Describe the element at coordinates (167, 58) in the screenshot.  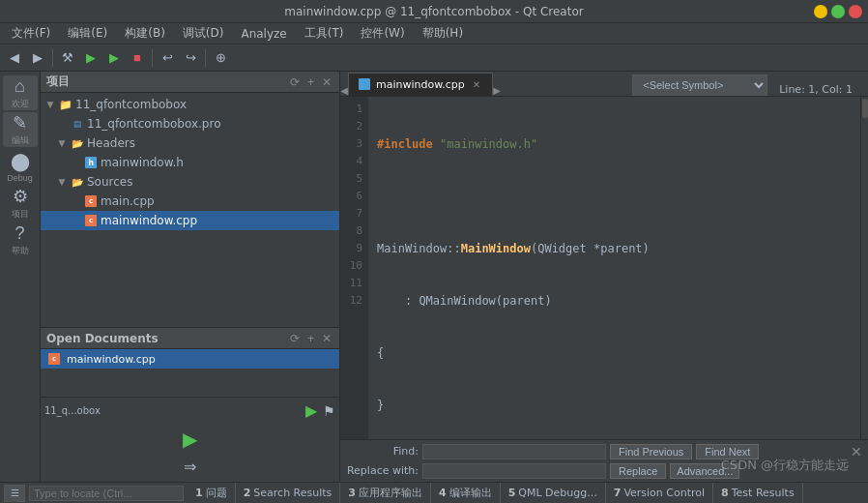
I see `toolbar-undo-button: ↩` at that location.